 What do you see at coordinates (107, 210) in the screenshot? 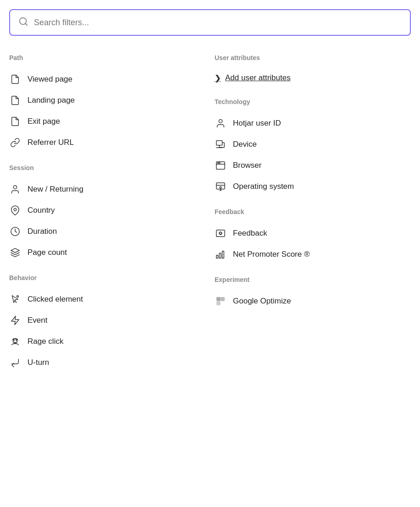
I see `filter-country: Country` at bounding box center [107, 210].